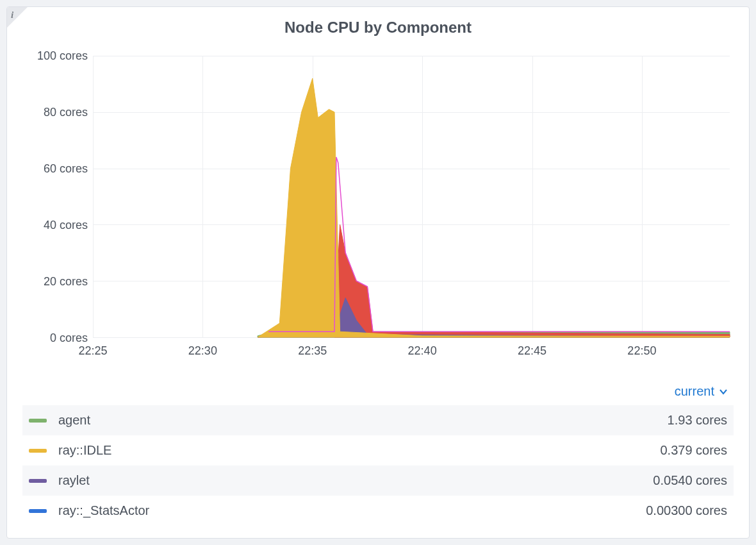  Describe the element at coordinates (65, 282) in the screenshot. I see `y-tick-label: 20 cores` at that location.